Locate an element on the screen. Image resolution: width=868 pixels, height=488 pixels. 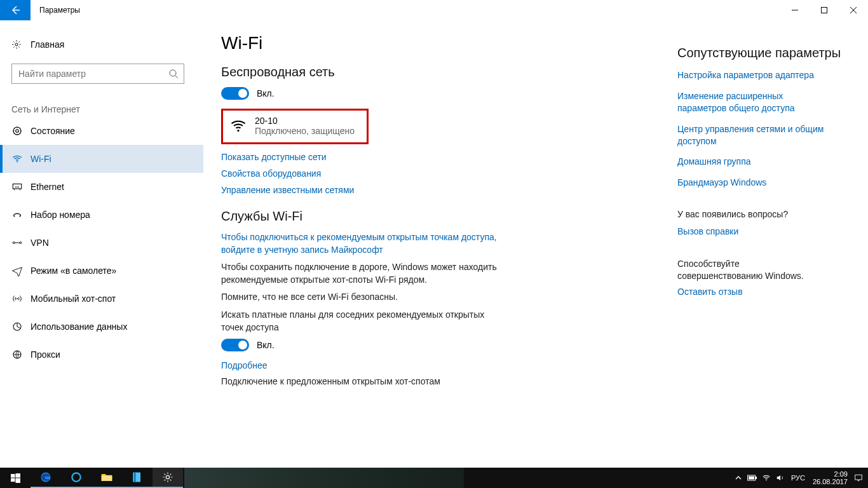
tray-language: РУС is located at coordinates (798, 478).